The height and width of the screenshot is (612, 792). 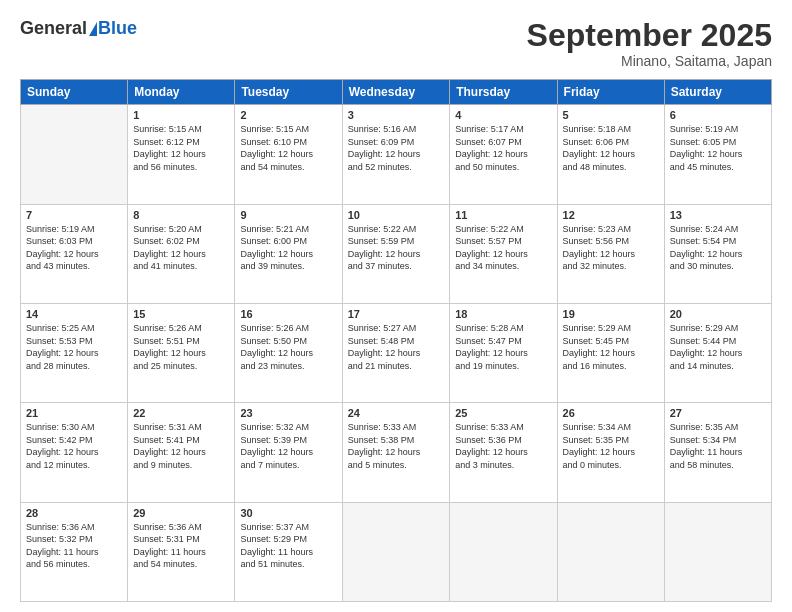 I want to click on day-number: 20, so click(x=718, y=314).